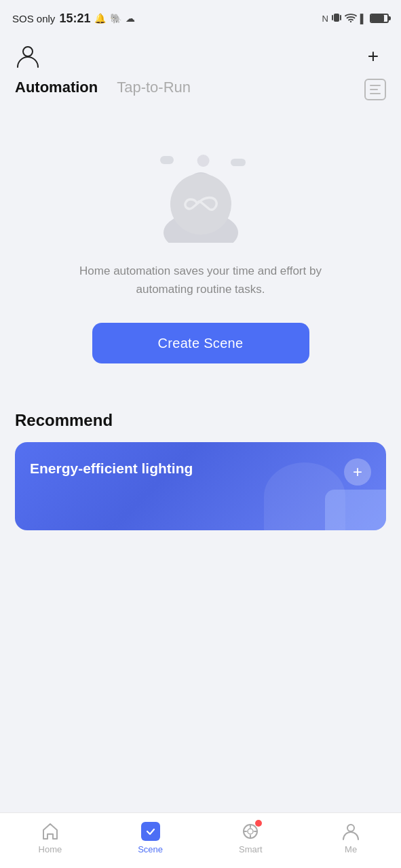  What do you see at coordinates (111, 468) in the screenshot?
I see `recommend-card-title: Energy-efficient lighting` at bounding box center [111, 468].